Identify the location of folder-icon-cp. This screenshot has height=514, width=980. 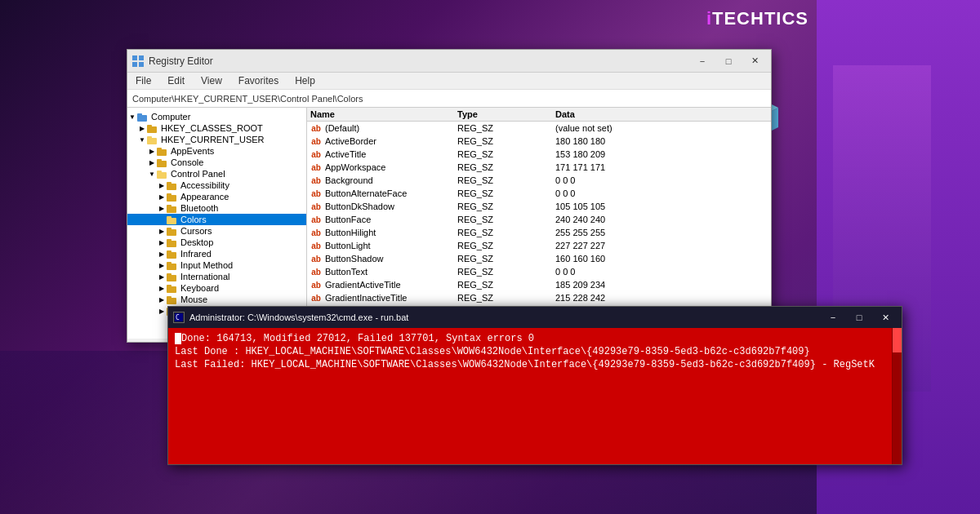
(163, 175).